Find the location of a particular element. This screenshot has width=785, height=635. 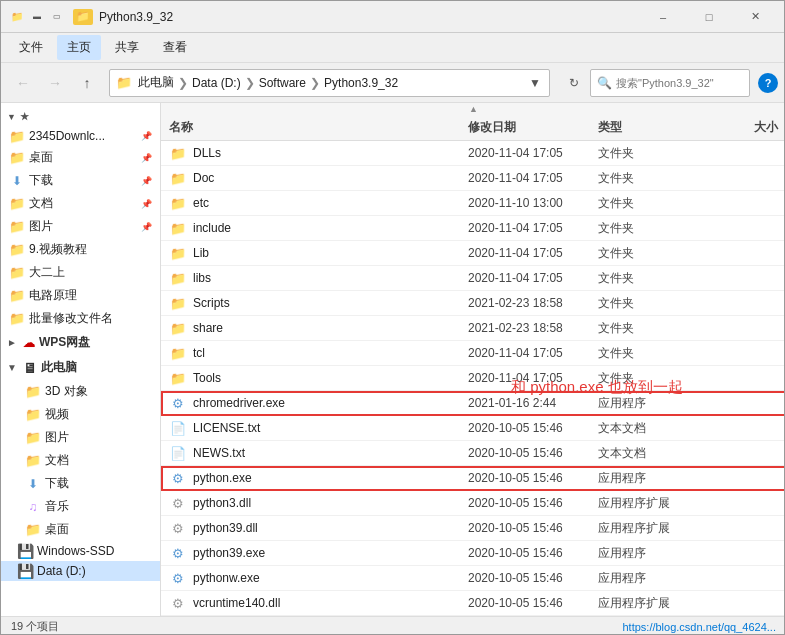

file-name: include is located at coordinates (212, 228).